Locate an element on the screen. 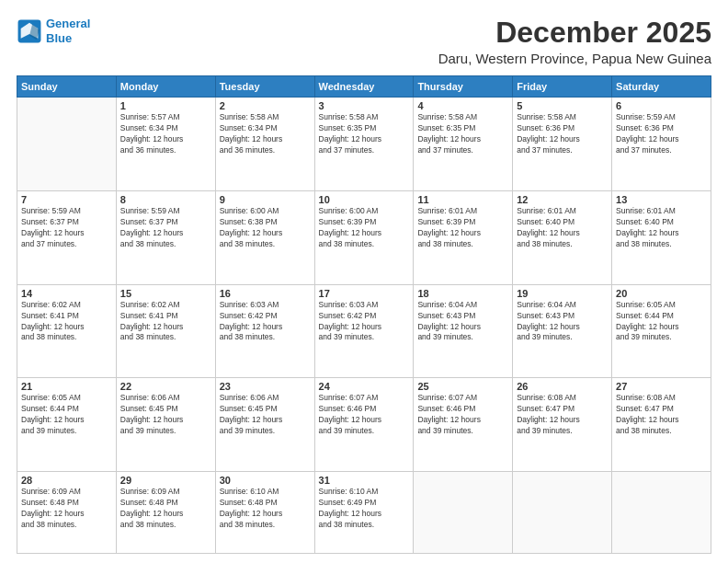  day-info: Sunrise: 6:00 AMSunset: 6:39 PMDaylight:… is located at coordinates (364, 228).